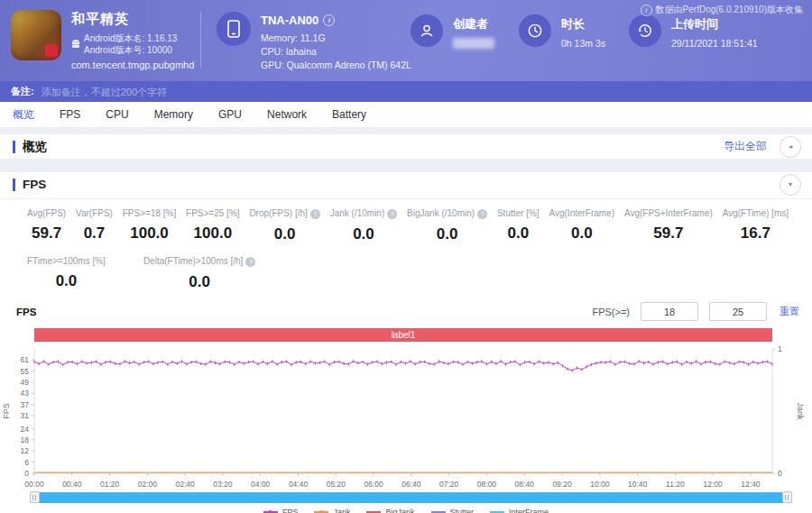 This screenshot has width=812, height=513. What do you see at coordinates (562, 484) in the screenshot?
I see `svg-text: 09:20` at bounding box center [562, 484].